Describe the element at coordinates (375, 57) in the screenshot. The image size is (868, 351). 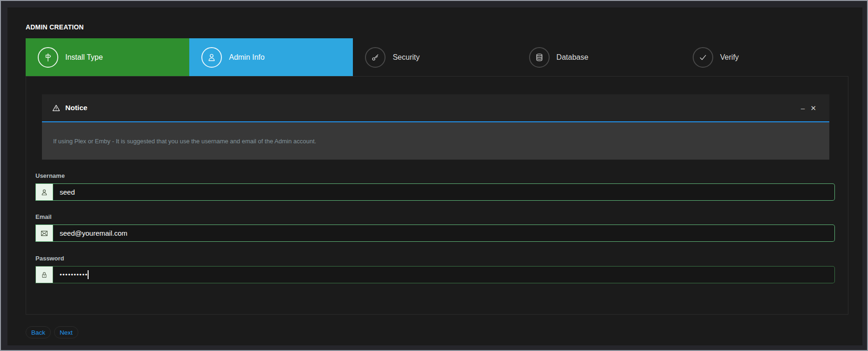
I see `key-icon` at that location.